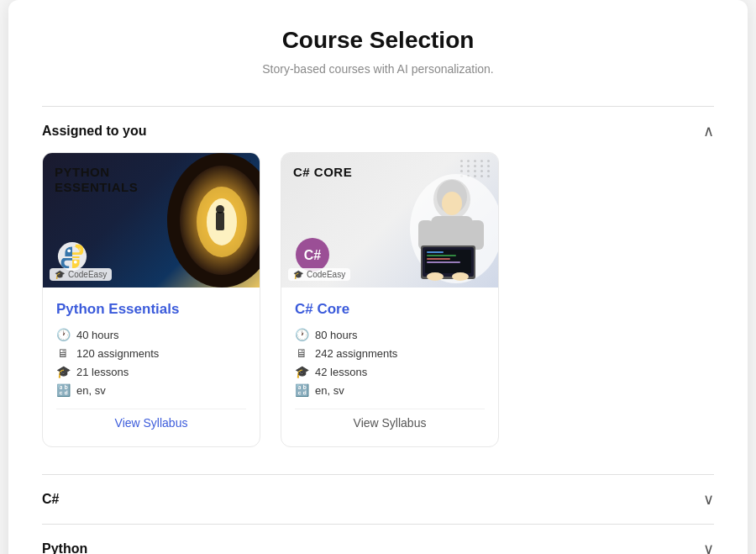  What do you see at coordinates (151, 362) in the screenshot?
I see `python-course-meta: 🕐 40 hours 🖥 120 assignments 🎓 21 lesson…` at bounding box center [151, 362].